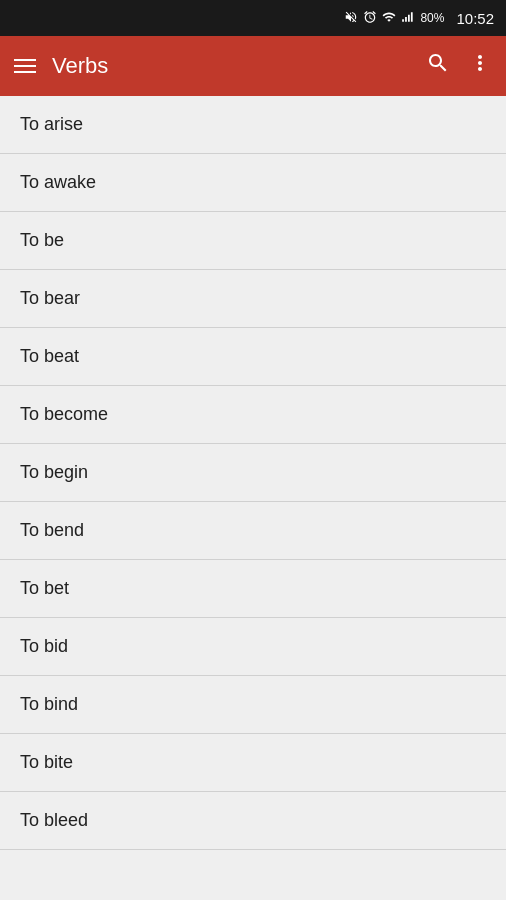 Image resolution: width=506 pixels, height=900 pixels. What do you see at coordinates (253, 473) in the screenshot?
I see `list-item: To begin` at bounding box center [253, 473].